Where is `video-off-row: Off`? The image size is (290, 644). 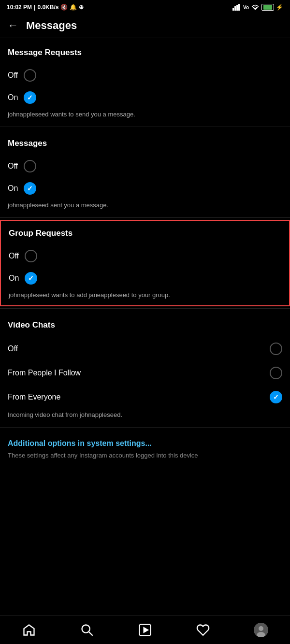 video-off-row: Off is located at coordinates (145, 349).